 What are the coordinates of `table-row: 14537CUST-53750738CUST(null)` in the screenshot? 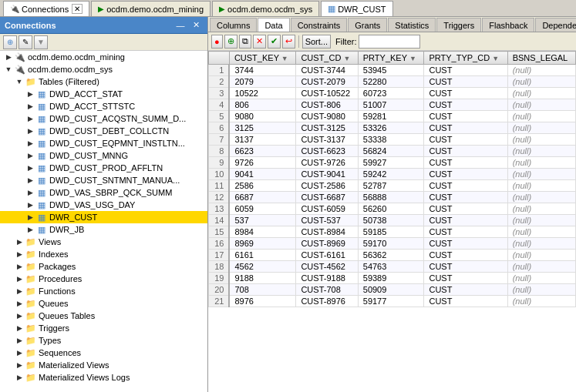 It's located at (392, 220).